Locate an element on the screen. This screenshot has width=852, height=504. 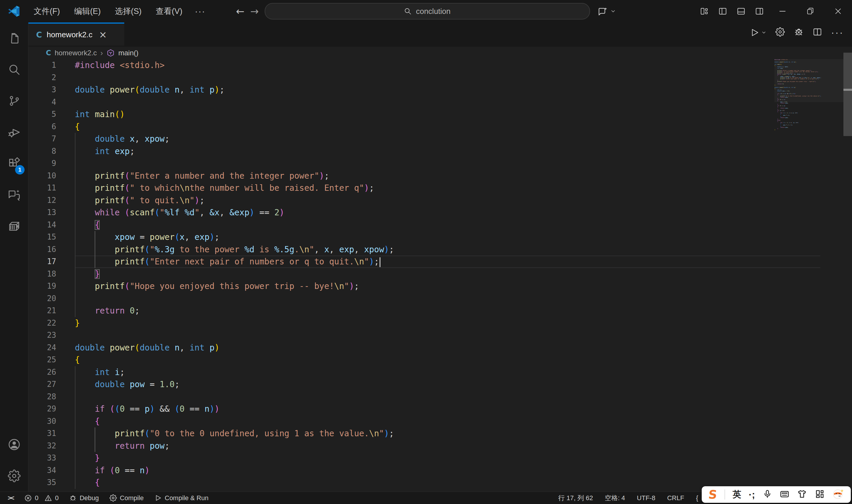
code-line: 4 is located at coordinates (440, 103).